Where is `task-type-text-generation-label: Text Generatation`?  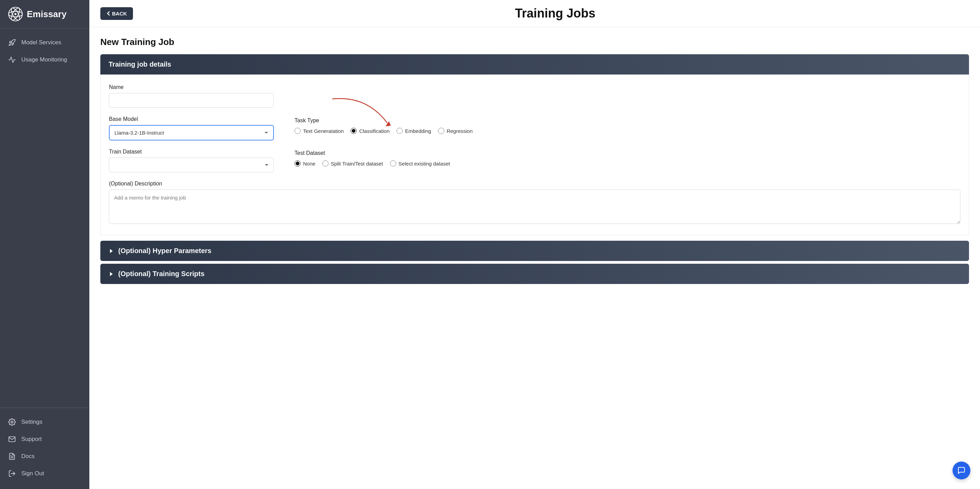 task-type-text-generation-label: Text Generatation is located at coordinates (323, 131).